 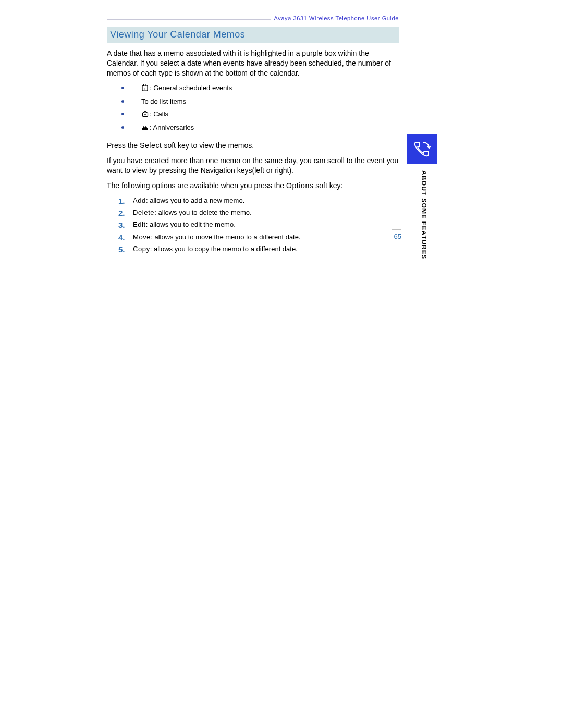 What do you see at coordinates (172, 127) in the screenshot?
I see `list-item-text: : Anniversaries` at bounding box center [172, 127].